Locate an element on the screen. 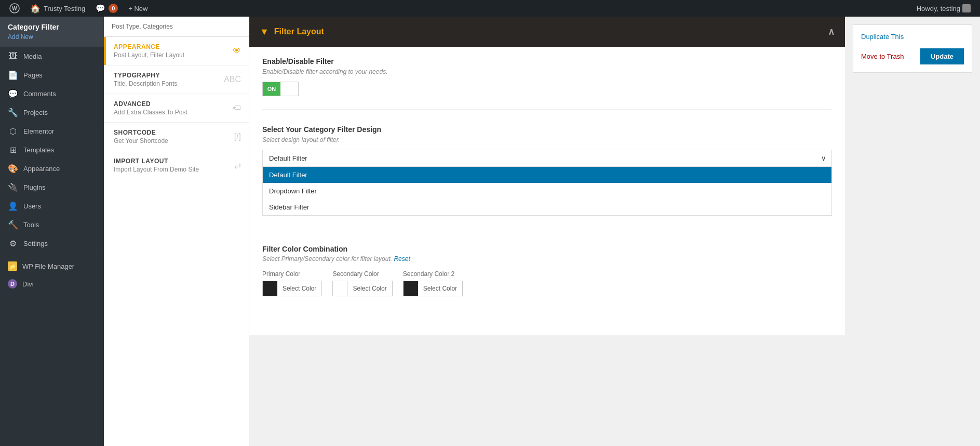 The width and height of the screenshot is (980, 446). admin-bar: W 🏠 Trusty Testing 💬 0 + New Howdy, test… is located at coordinates (490, 8).